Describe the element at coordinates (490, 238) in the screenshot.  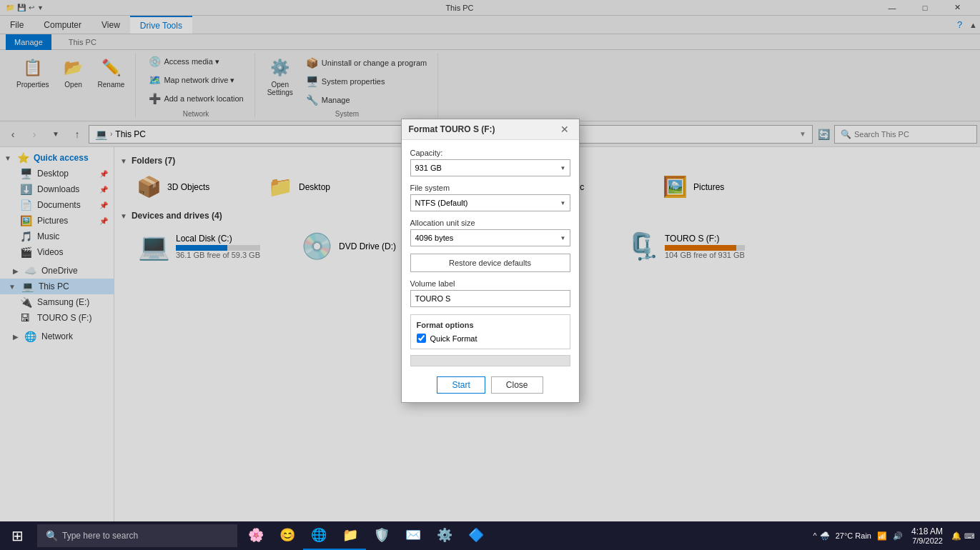
I see `alloc-select-wrapper: 512 bytes 1024 bytes 2048 bytes 4096 byt…` at that location.